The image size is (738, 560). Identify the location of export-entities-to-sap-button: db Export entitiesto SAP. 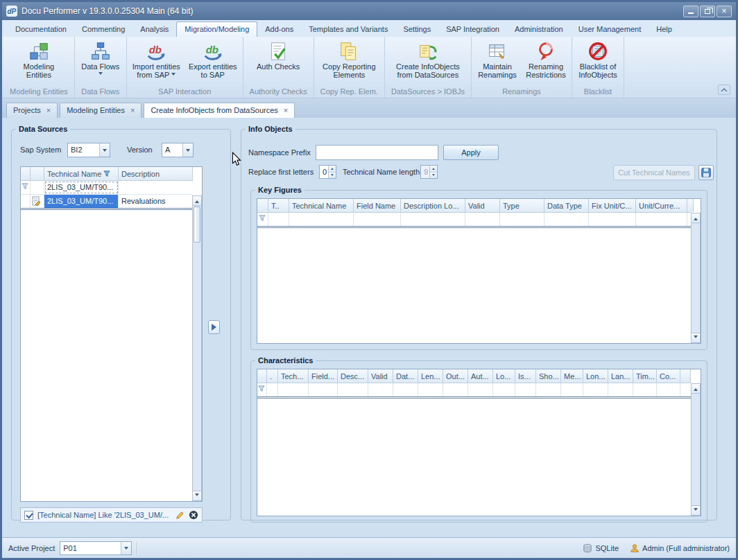
(213, 59).